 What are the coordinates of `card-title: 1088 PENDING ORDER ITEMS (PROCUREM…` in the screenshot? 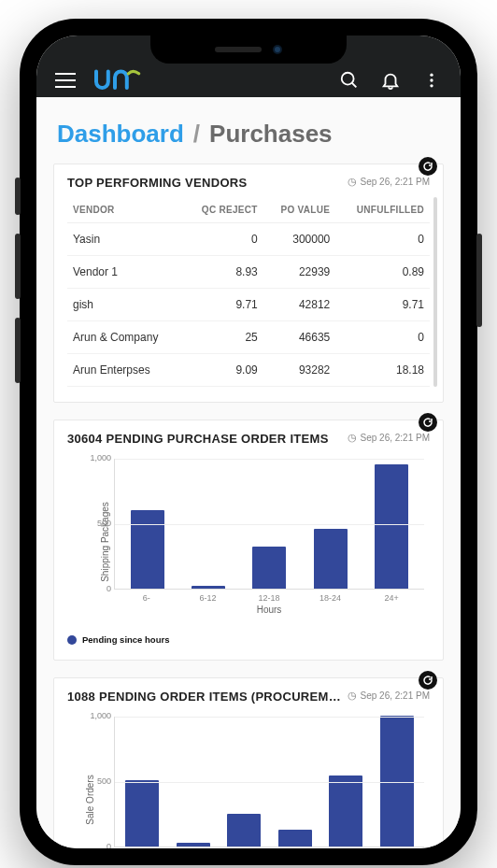 It's located at (204, 697).